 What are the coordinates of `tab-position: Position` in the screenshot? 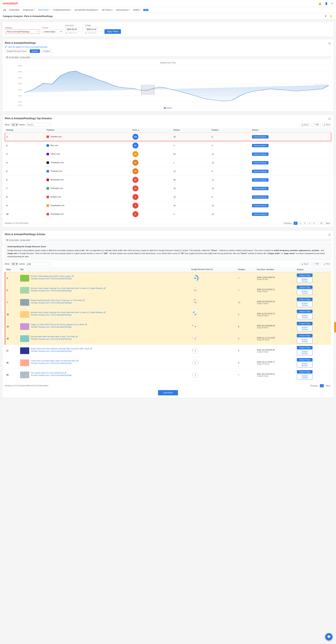 It's located at (46, 51).